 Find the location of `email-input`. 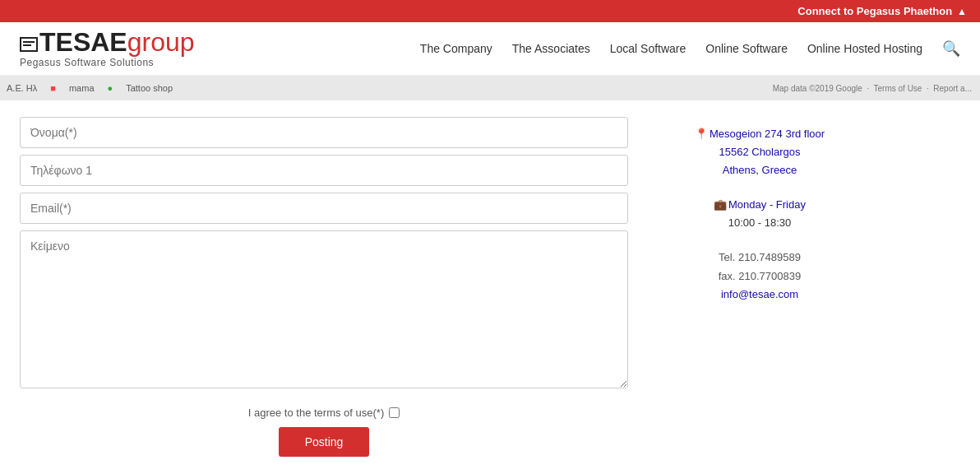

email-input is located at coordinates (324, 208).